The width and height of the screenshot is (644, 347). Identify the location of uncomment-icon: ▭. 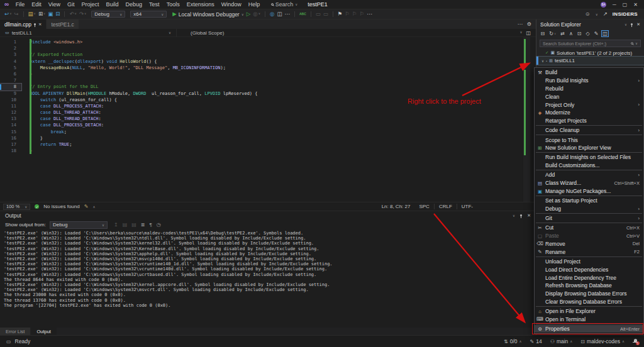
(326, 14).